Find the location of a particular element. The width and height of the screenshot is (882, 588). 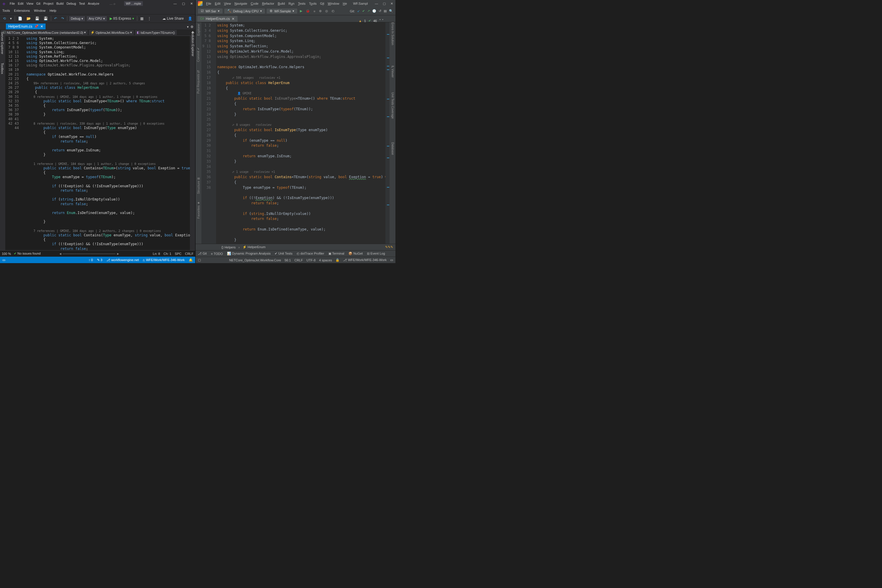

pencils-icon: ✎✎✎ is located at coordinates (389, 247).